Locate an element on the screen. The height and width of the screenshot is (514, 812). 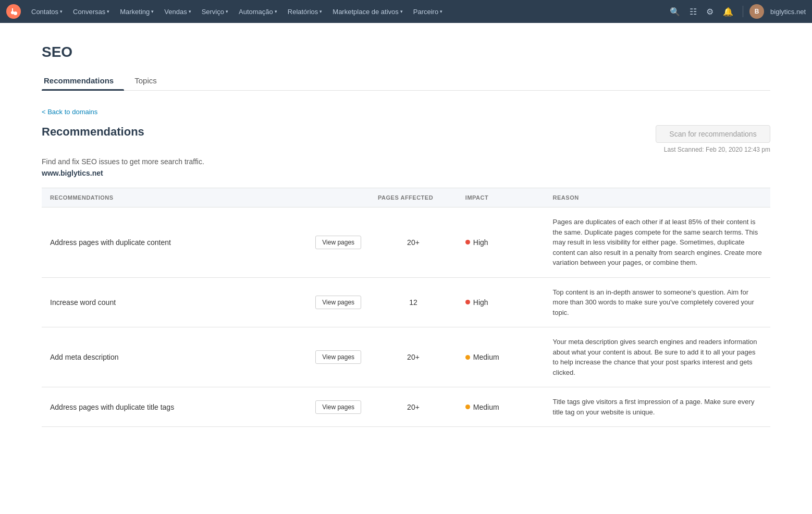
impact-cell-1: High is located at coordinates (501, 243).